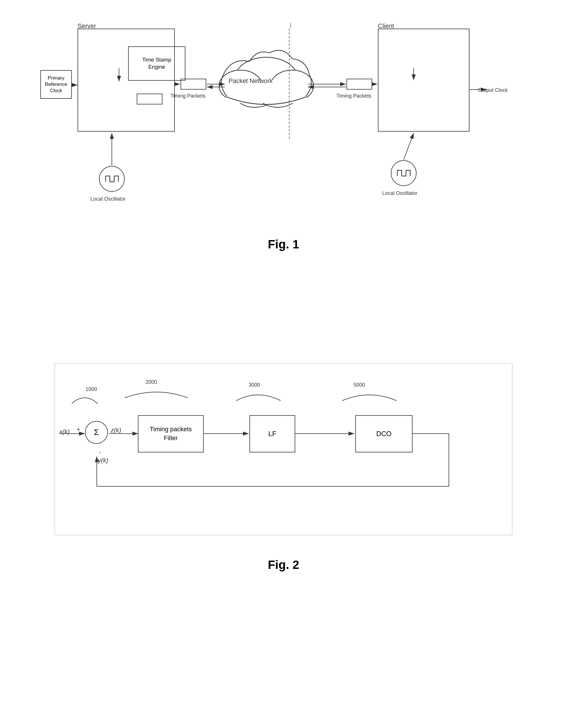 This screenshot has height=728, width=567. I want to click on fig2-caption: Fig. 2, so click(284, 561).